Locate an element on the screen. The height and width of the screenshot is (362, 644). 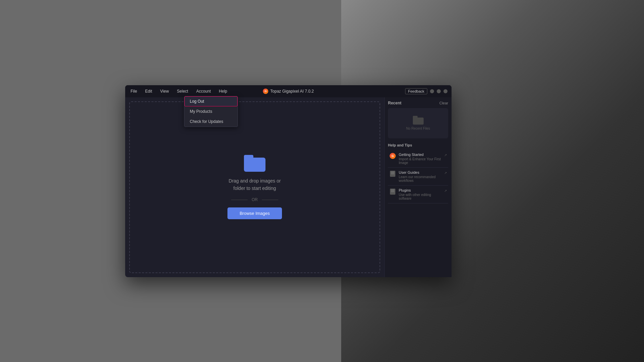
menu-view: View is located at coordinates (165, 91).